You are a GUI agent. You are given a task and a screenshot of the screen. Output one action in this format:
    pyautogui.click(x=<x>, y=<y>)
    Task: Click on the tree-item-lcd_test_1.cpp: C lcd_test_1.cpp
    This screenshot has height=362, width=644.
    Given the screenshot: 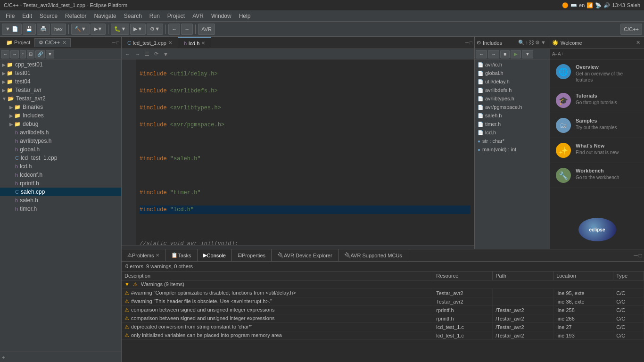 What is the action you would take?
    pyautogui.click(x=60, y=158)
    